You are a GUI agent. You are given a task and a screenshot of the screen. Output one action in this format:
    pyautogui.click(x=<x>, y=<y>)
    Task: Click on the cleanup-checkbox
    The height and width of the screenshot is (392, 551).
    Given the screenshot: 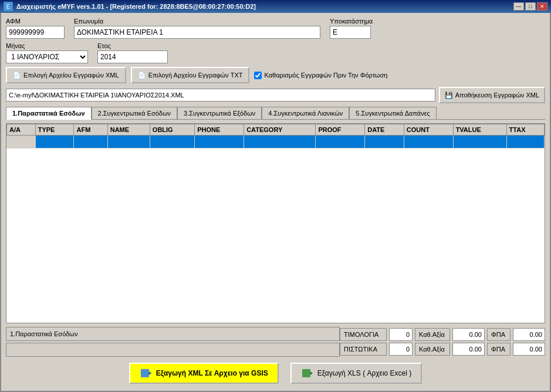 What is the action you would take?
    pyautogui.click(x=258, y=75)
    